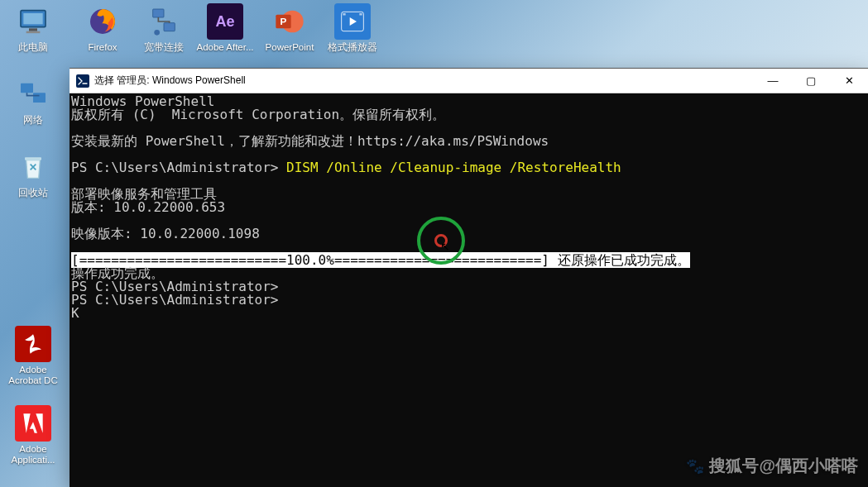 The width and height of the screenshot is (868, 487). Describe the element at coordinates (33, 121) in the screenshot. I see `icon-label: 网络` at that location.